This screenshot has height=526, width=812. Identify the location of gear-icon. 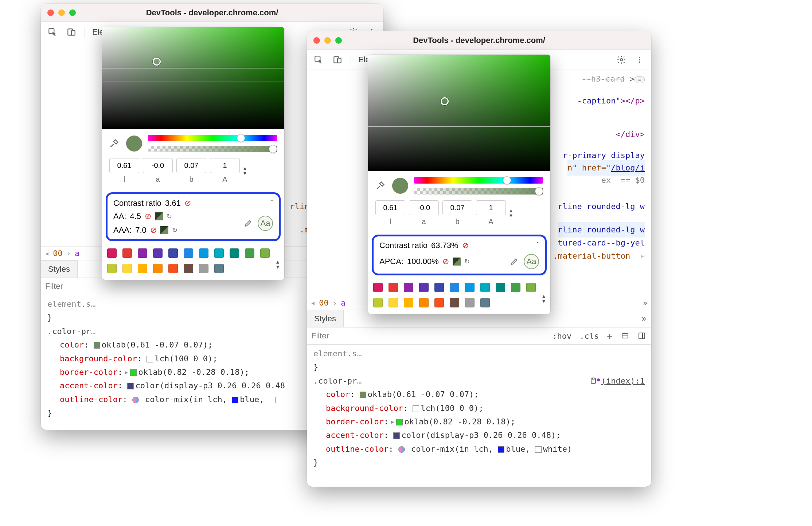
(621, 60).